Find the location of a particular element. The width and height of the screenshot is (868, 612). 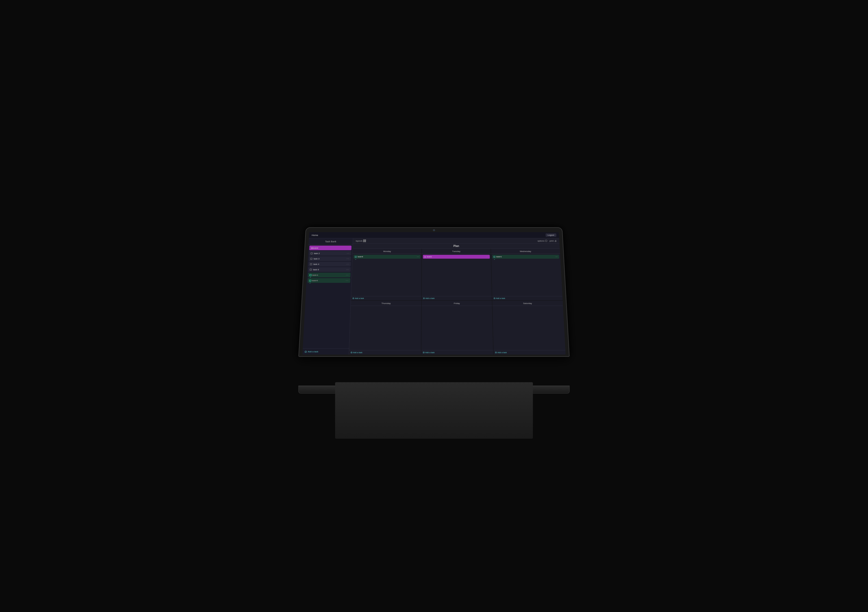

thursday-add-label: Add a task is located at coordinates (358, 352).